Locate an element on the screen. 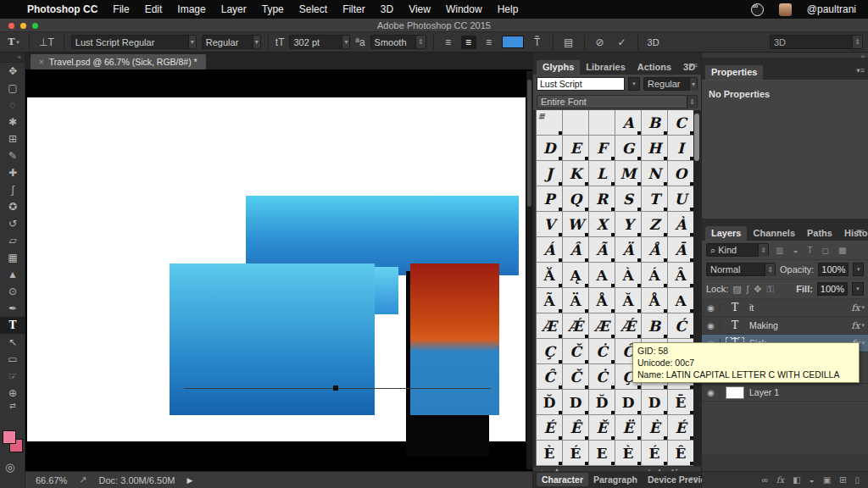 This screenshot has height=488, width=868. user-avatar is located at coordinates (785, 10).